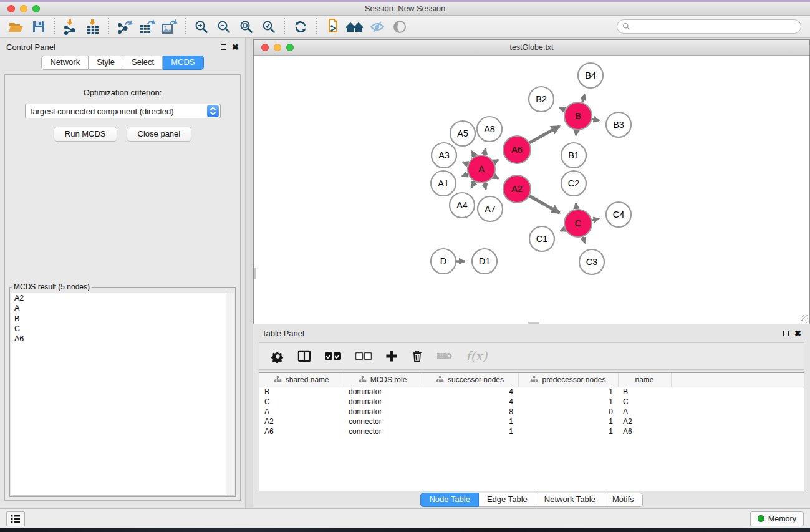 The width and height of the screenshot is (810, 532). Describe the element at coordinates (147, 27) in the screenshot. I see `export-table-button` at that location.